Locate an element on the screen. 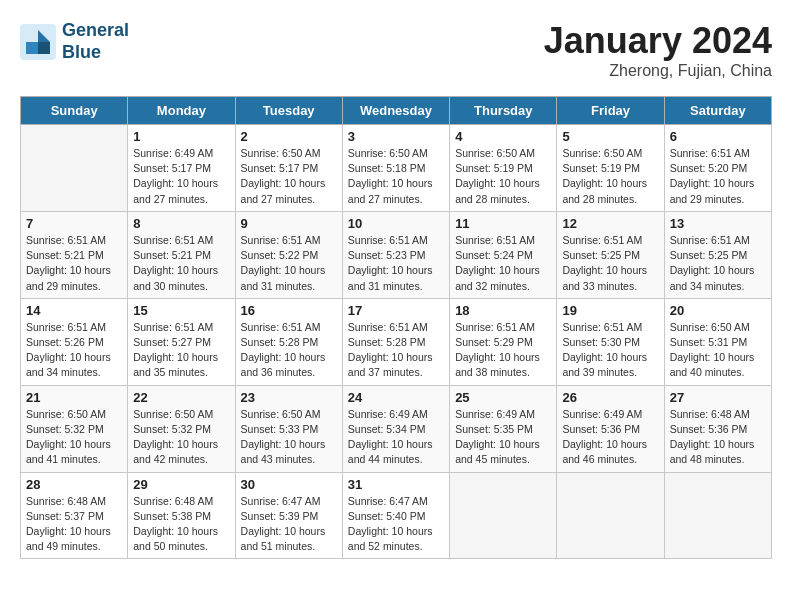 Image resolution: width=792 pixels, height=612 pixels. day-info: Sunrise: 6:50 AMSunset: 5:18 PMDaylight:… is located at coordinates (396, 176).